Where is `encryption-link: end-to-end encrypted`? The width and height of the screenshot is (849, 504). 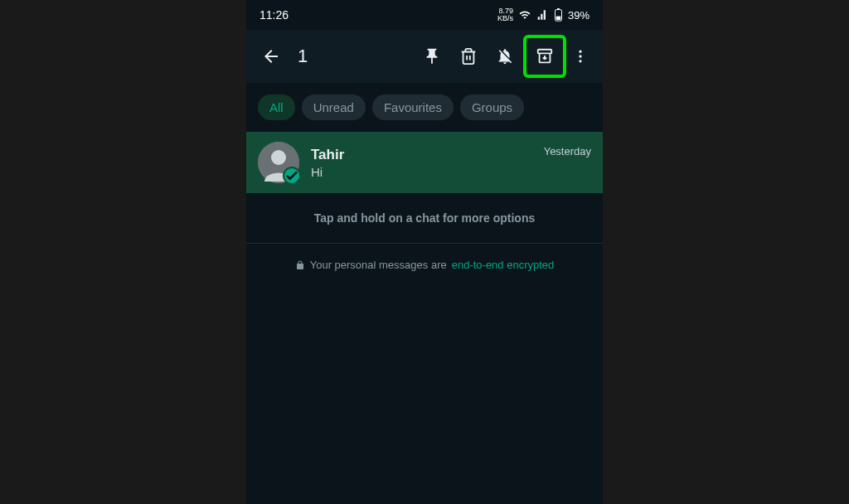 encryption-link: end-to-end encrypted is located at coordinates (503, 265).